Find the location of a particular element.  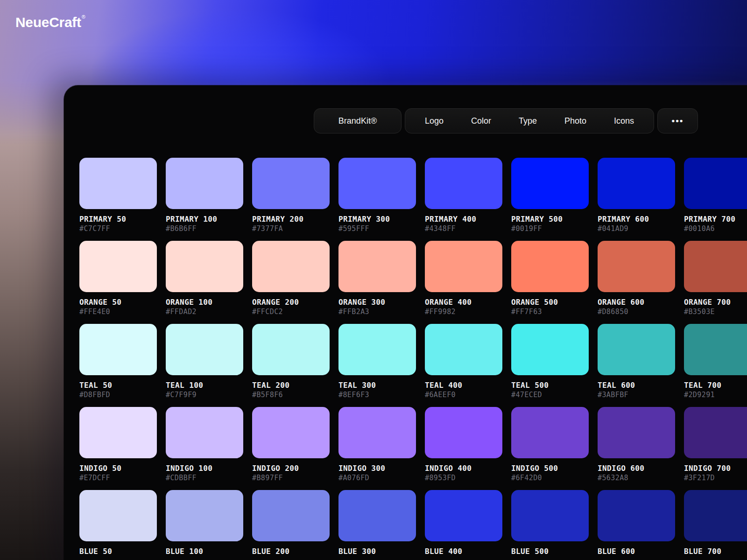

swatch-label: PRIMARY 200 is located at coordinates (291, 219).